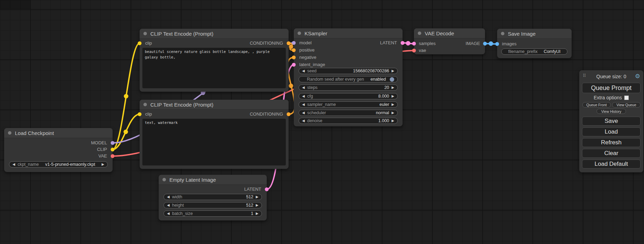 The image size is (644, 244). I want to click on load-default-button: Load Default, so click(611, 164).